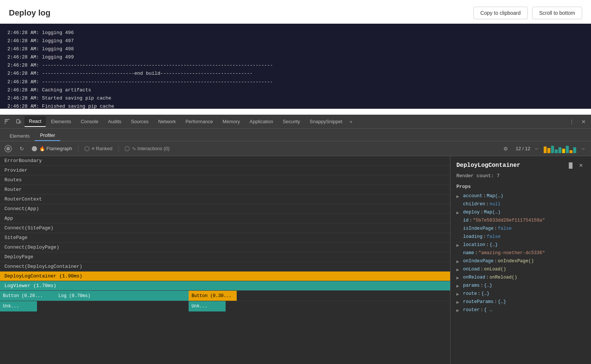 This screenshot has width=591, height=364. Describe the element at coordinates (581, 165) in the screenshot. I see `close-details-icon: ✕` at that location.